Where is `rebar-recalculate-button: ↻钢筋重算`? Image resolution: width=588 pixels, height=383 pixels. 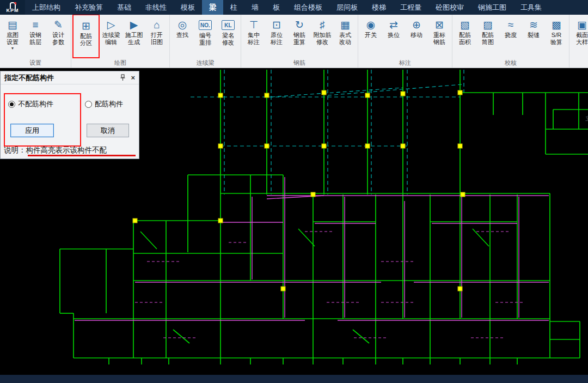
rebar-recalculate-button: ↻钢筋重算 is located at coordinates (299, 32).